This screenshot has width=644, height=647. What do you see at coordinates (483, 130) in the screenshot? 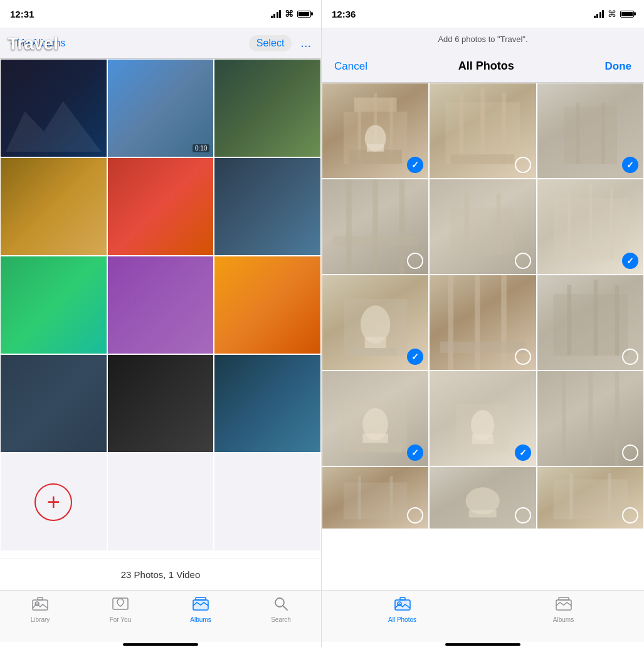
I see `right-grid-row-1: ✓` at bounding box center [483, 130].